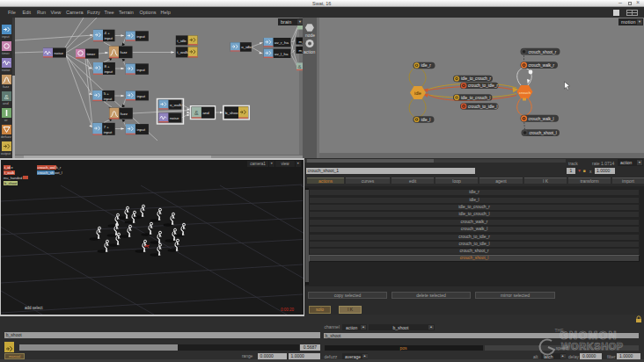 Image resolution: width=644 pixels, height=362 pixels. I want to click on svg-text: crouch_walk_r, so click(542, 65).